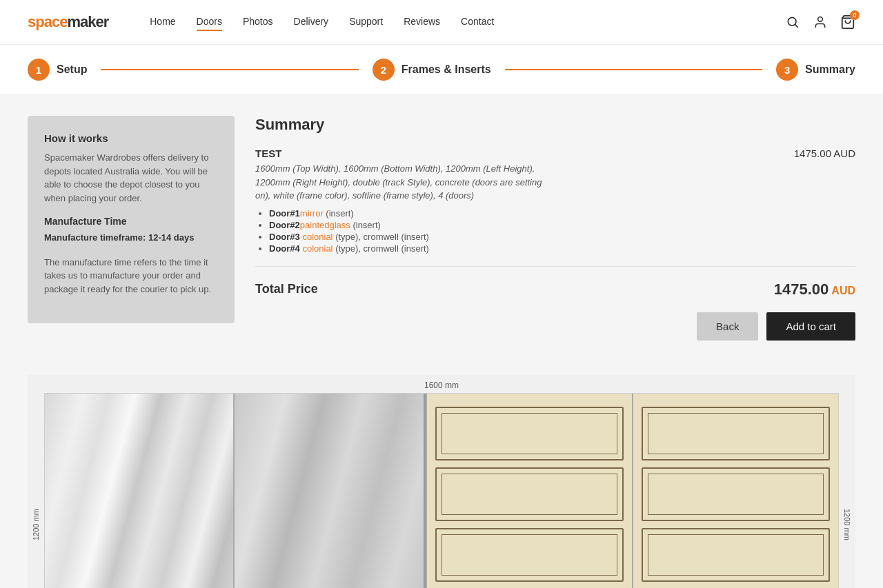  I want to click on step-3: 3 Summary, so click(815, 70).